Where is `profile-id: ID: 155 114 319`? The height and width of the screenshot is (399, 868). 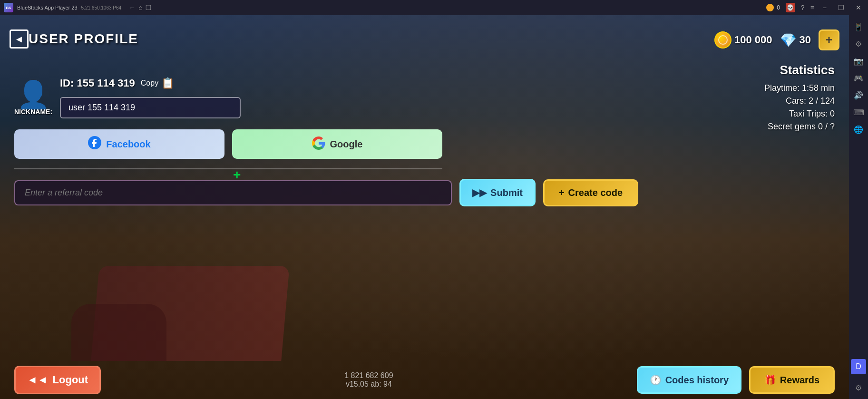 profile-id: ID: 155 114 319 is located at coordinates (98, 83).